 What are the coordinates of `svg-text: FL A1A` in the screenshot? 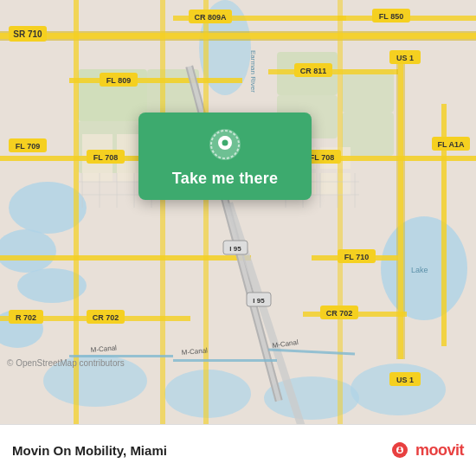 It's located at (451, 145).